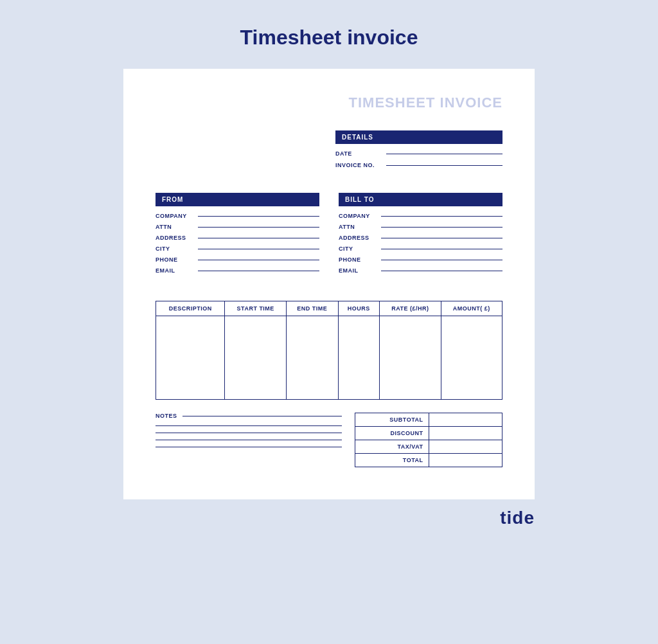  What do you see at coordinates (420, 199) in the screenshot?
I see `billto-section-header: BILL TO` at bounding box center [420, 199].